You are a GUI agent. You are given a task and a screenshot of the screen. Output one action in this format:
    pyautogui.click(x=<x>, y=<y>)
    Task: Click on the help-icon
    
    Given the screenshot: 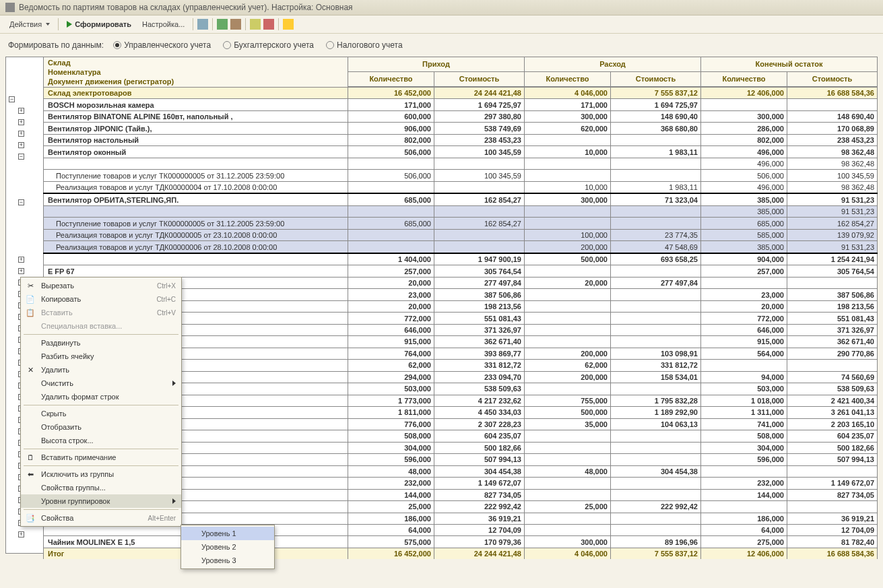 What is the action you would take?
    pyautogui.click(x=288, y=24)
    